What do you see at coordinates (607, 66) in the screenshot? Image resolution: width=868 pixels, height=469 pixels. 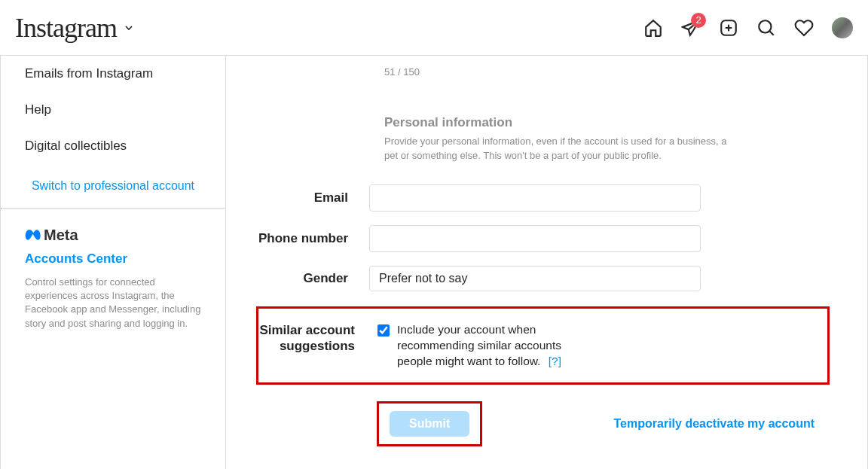 I see `char-count: 51 / 150` at bounding box center [607, 66].